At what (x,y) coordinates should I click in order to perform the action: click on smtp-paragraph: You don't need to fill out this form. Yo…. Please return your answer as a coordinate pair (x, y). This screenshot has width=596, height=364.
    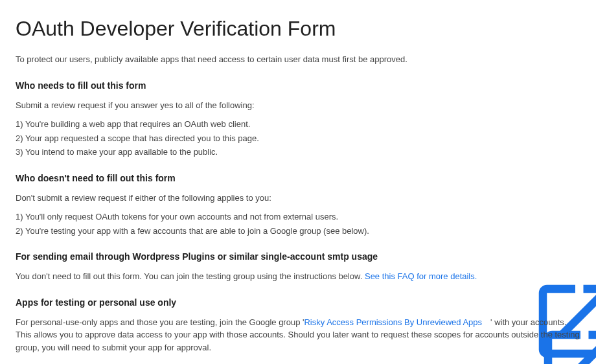
    Looking at the image, I should click on (298, 277).